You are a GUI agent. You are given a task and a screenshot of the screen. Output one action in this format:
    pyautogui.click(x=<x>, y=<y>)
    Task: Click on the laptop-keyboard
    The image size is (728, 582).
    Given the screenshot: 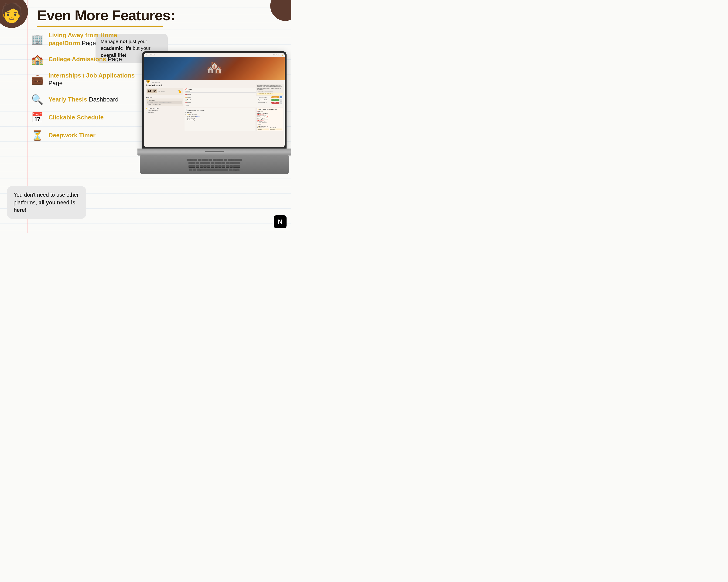 What is the action you would take?
    pyautogui.click(x=214, y=165)
    